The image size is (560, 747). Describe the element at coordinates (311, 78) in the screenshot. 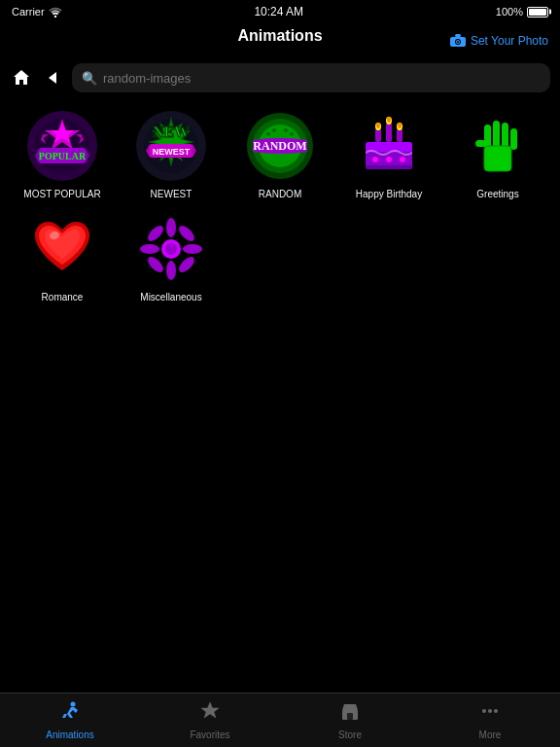

I see `search-bar: 🔍` at that location.